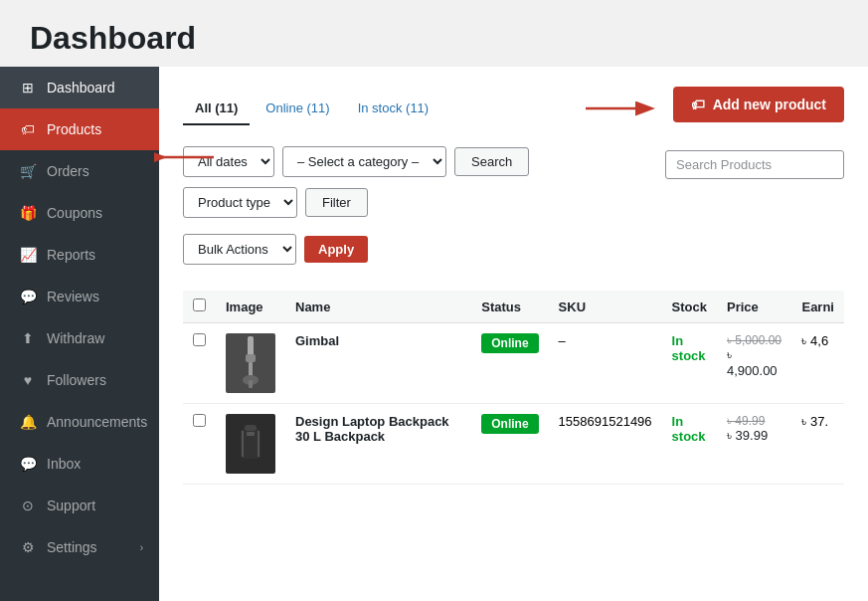  Describe the element at coordinates (80, 171) in the screenshot. I see `sidebar-item-orders: 🛒 Orders` at that location.